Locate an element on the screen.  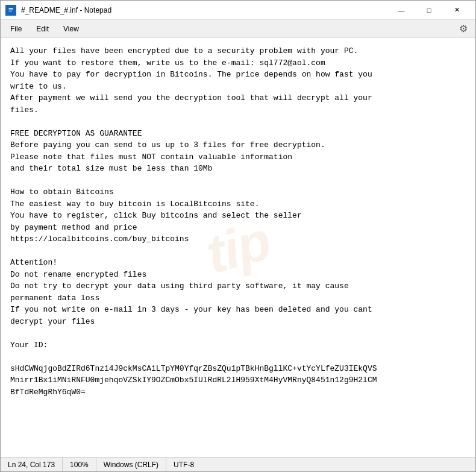
window-controls: — □ ✕ is located at coordinates (429, 10).